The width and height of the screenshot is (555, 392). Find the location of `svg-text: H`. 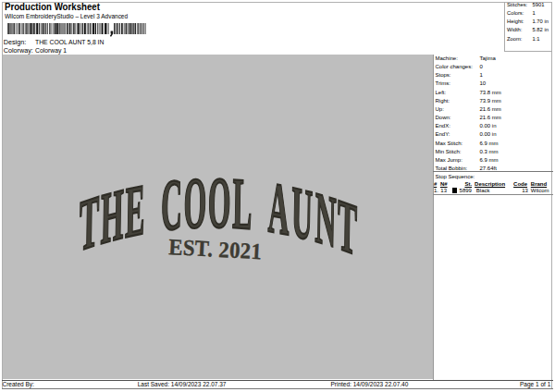

svg-text: H is located at coordinates (112, 215).